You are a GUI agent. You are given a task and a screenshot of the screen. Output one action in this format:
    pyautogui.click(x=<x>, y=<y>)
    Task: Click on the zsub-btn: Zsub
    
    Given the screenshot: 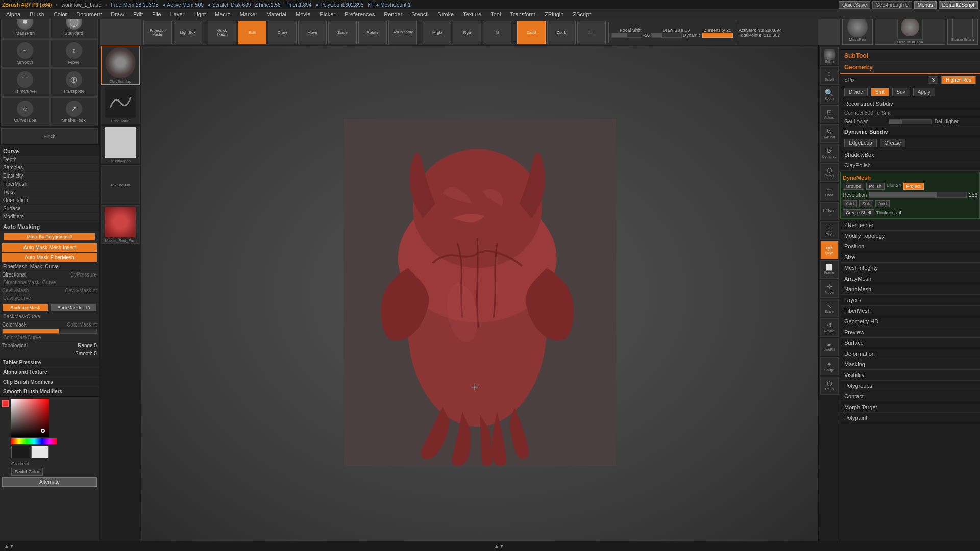 What is the action you would take?
    pyautogui.click(x=561, y=33)
    